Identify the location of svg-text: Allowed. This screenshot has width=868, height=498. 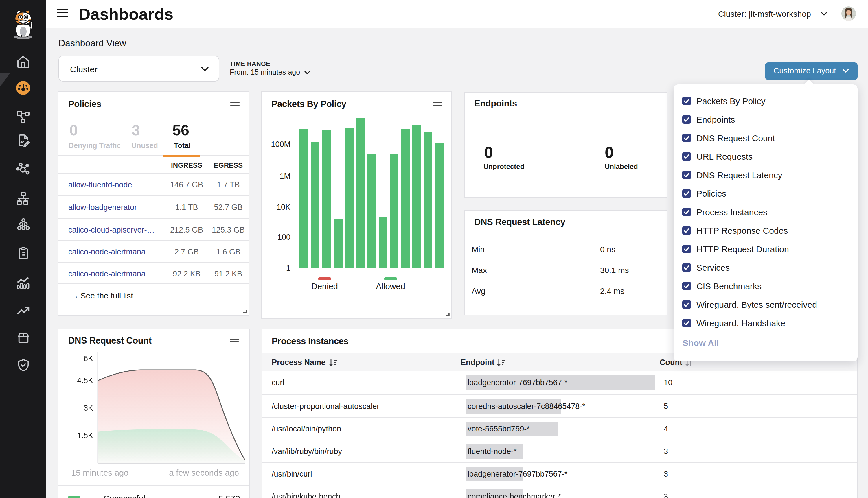
(391, 287).